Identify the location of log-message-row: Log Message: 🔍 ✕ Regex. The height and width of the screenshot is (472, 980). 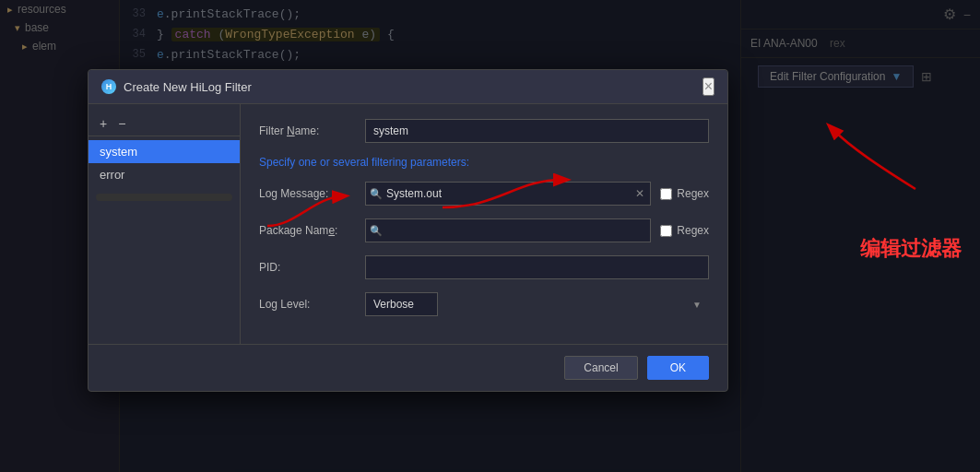
(484, 194).